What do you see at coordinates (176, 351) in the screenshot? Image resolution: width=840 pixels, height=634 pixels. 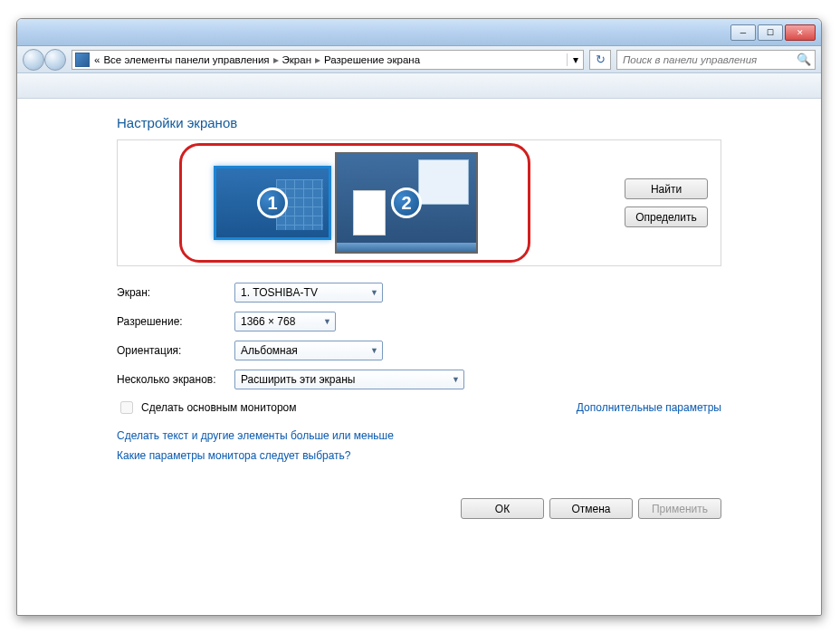 I see `orientation-label: Ориентация:` at bounding box center [176, 351].